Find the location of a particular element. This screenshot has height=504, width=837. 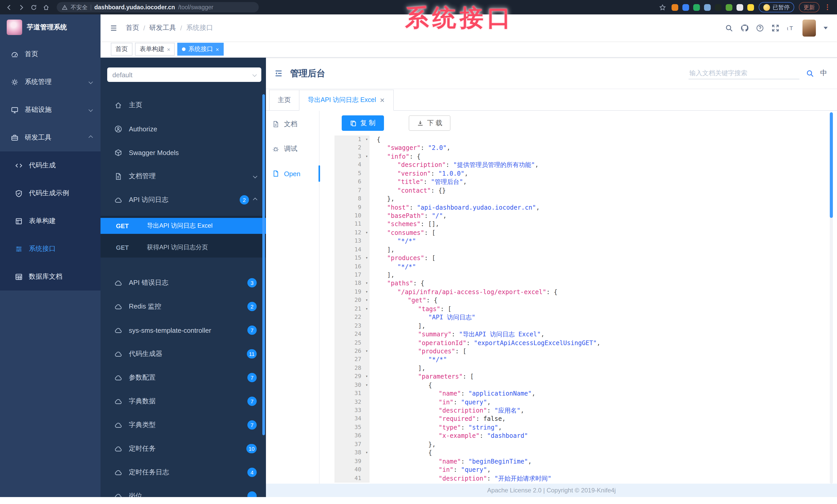

swagger-nav-API 访问日志: API 访问日志2 is located at coordinates (183, 200).